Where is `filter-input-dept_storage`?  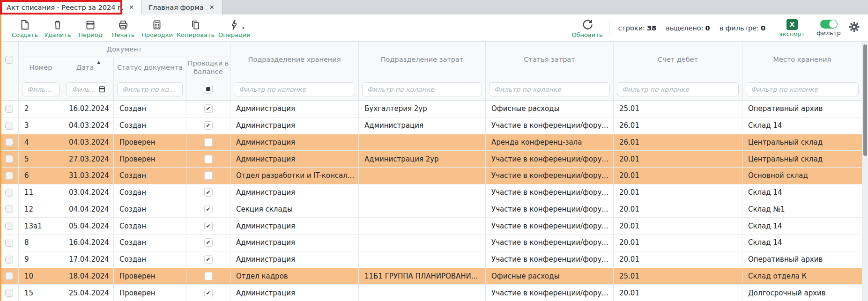 filter-input-dept_storage is located at coordinates (294, 89).